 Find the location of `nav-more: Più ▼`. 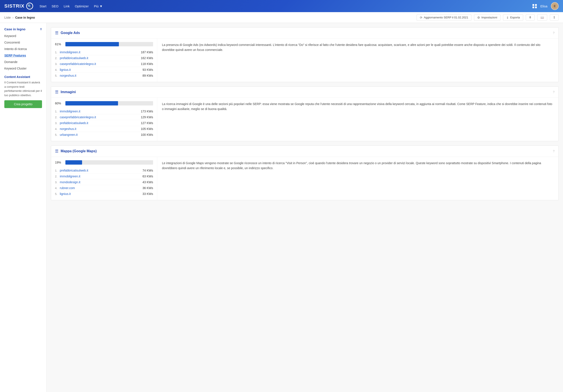

nav-more: Più ▼ is located at coordinates (98, 6).